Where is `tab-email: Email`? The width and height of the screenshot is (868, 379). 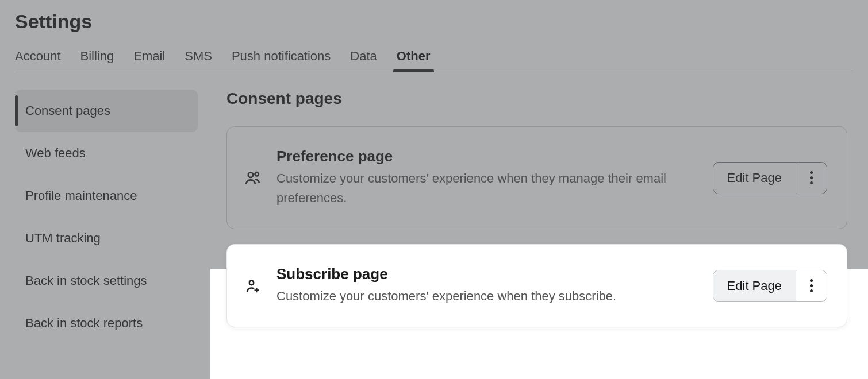 tab-email: Email is located at coordinates (149, 60).